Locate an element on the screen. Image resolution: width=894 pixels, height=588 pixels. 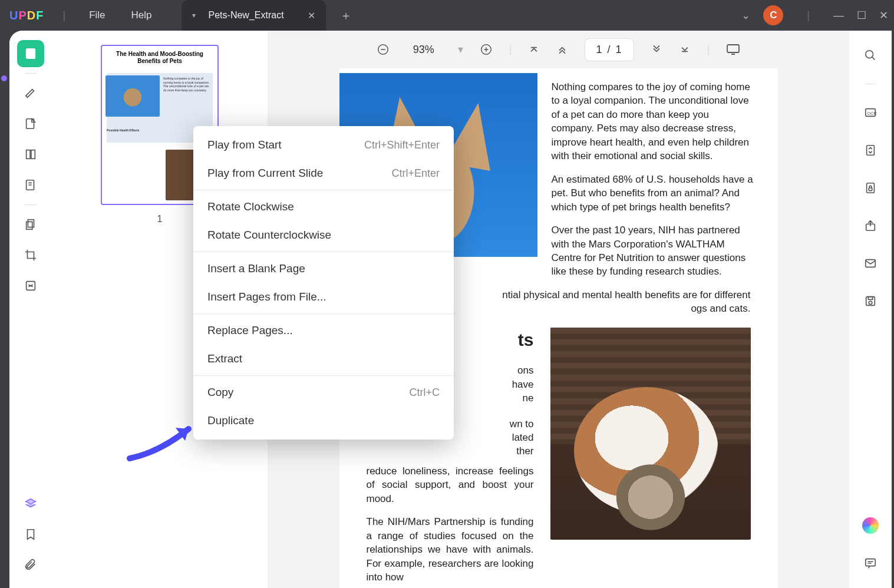
thumb-image-icon is located at coordinates (133, 96).